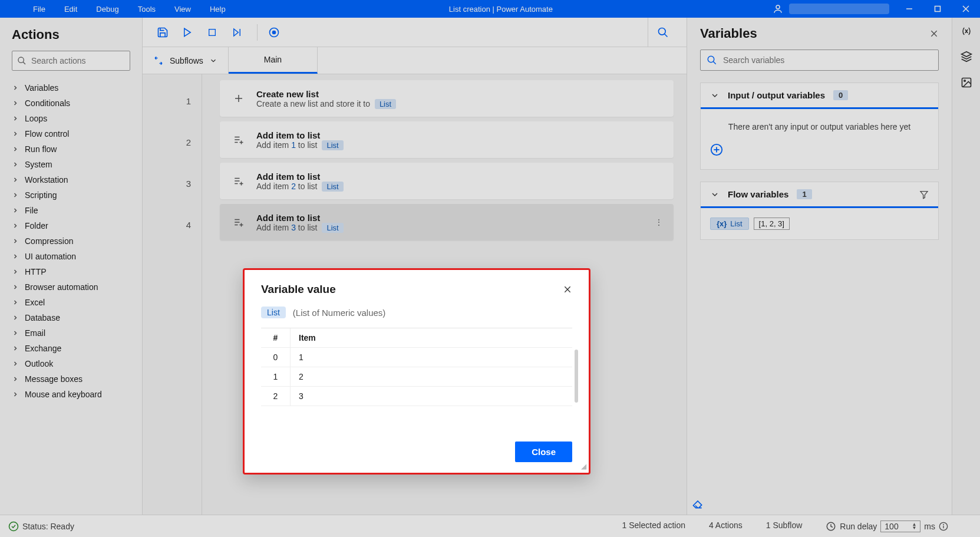  I want to click on menu-file: File, so click(39, 9).